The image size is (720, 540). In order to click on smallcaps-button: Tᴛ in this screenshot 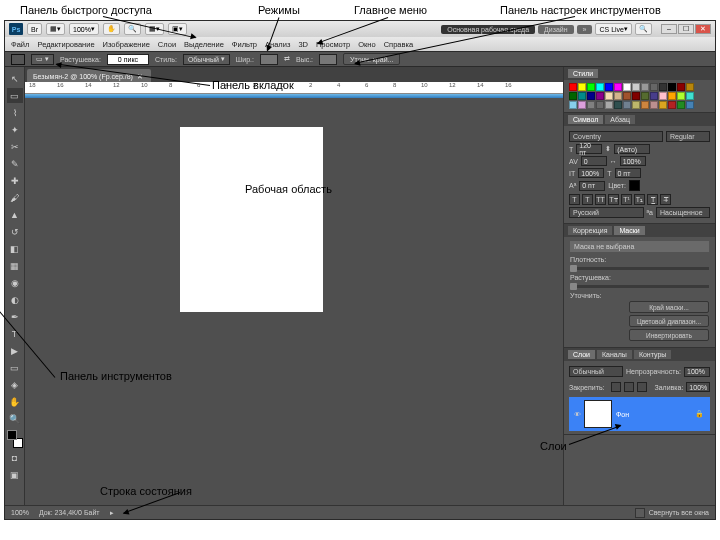, I will do `click(614, 200)`.